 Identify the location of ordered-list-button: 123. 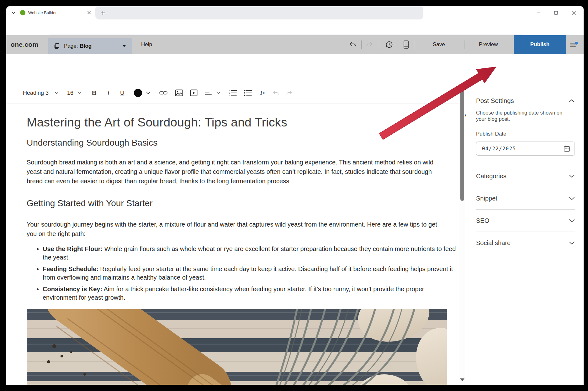
(233, 93).